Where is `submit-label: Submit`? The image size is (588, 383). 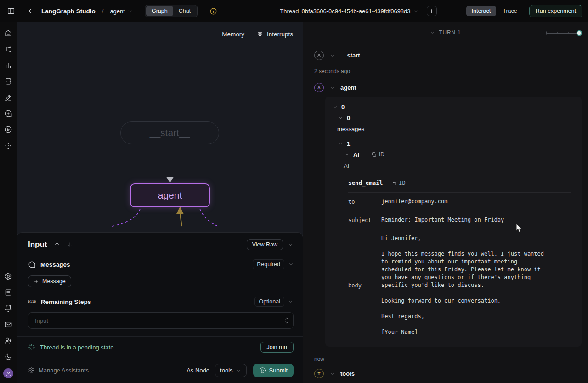
submit-label: Submit is located at coordinates (278, 371).